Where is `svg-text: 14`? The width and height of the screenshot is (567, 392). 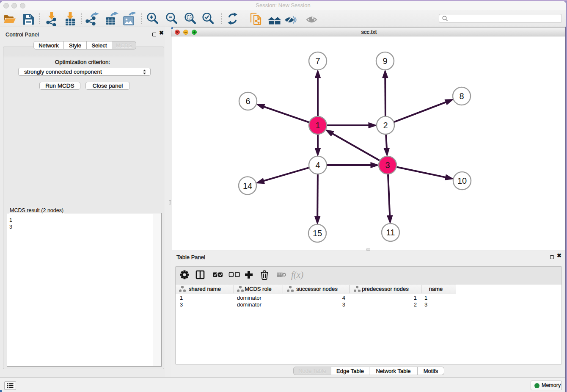
svg-text: 14 is located at coordinates (248, 186).